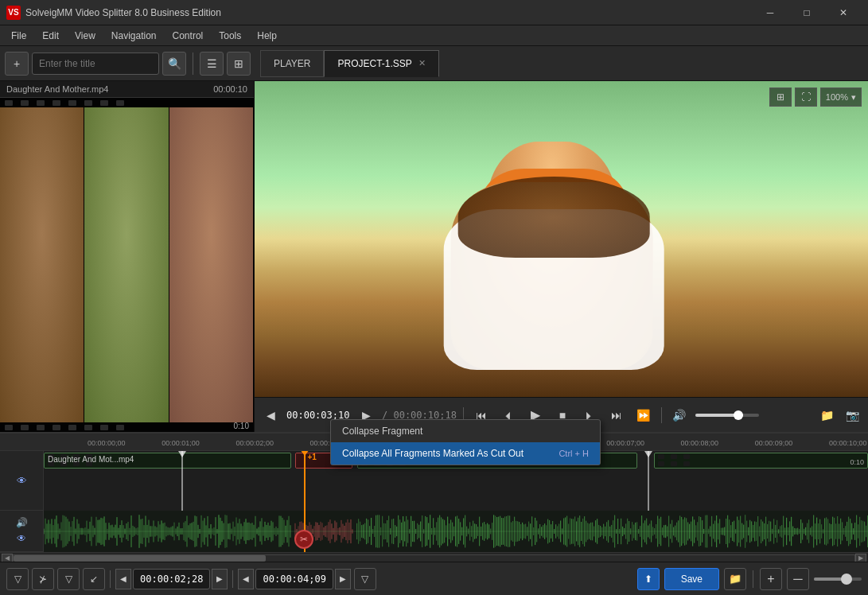  Describe the element at coordinates (365, 579) in the screenshot. I see `filter-button-5: ▽` at that location.